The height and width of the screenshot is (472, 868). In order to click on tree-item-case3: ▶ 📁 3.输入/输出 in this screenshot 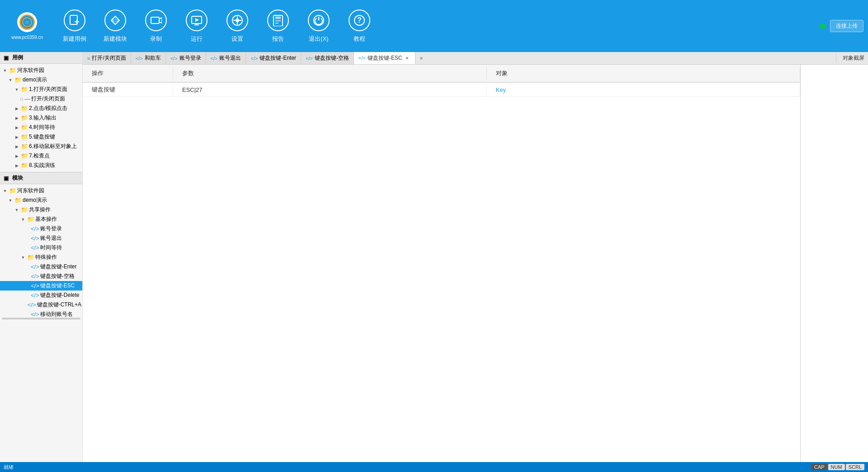, I will do `click(41, 118)`.